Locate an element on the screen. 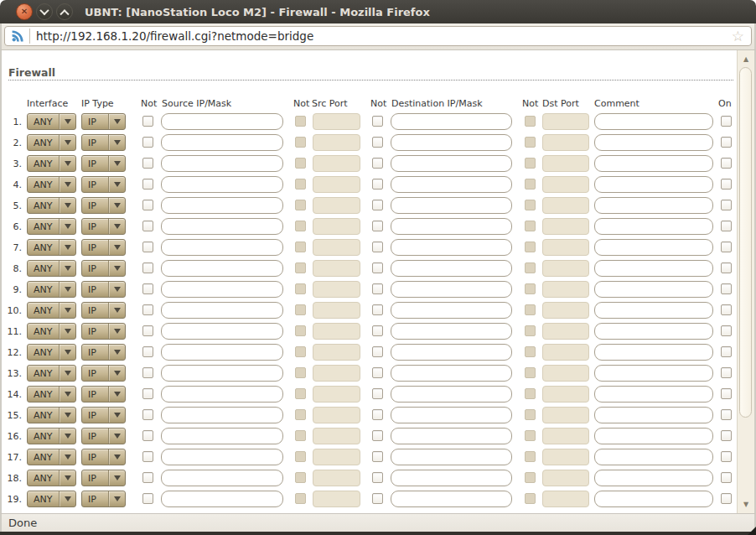 This screenshot has height=535, width=756. window-close-button: ✕ is located at coordinates (24, 12).